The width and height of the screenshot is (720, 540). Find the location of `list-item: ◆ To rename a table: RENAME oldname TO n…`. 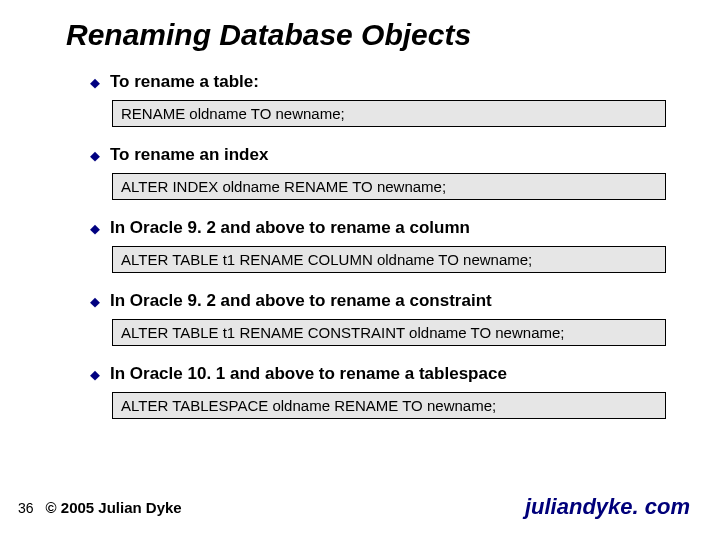

list-item: ◆ To rename a table: RENAME oldname TO n… is located at coordinates (383, 100).